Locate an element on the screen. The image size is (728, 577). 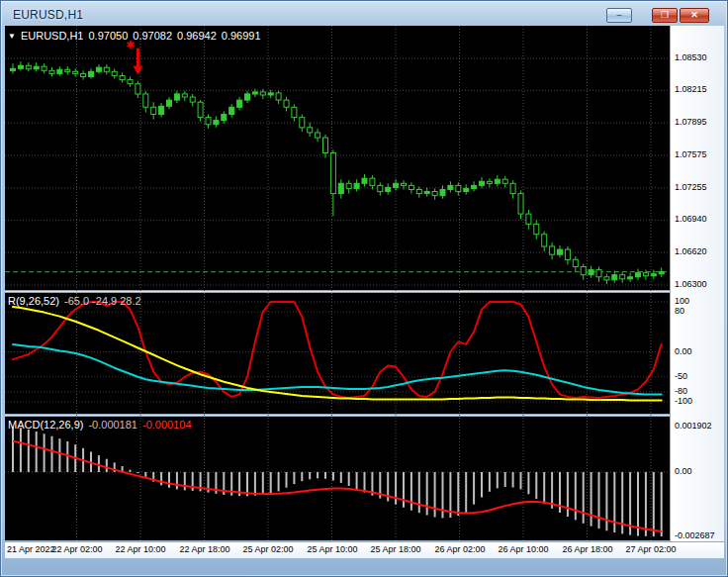
macd-label: MACD(12,26,9)-0.000181-0.000104 is located at coordinates (103, 425).